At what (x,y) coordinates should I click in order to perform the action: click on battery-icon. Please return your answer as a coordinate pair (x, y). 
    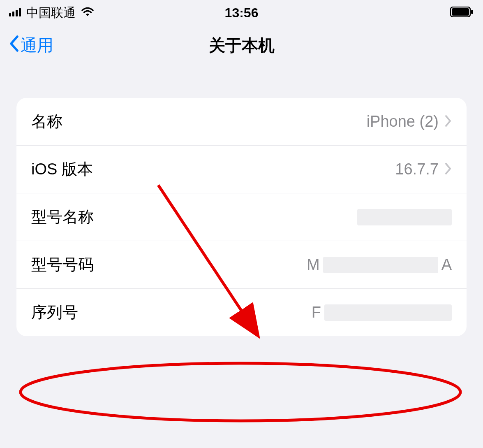
    Looking at the image, I should click on (462, 13).